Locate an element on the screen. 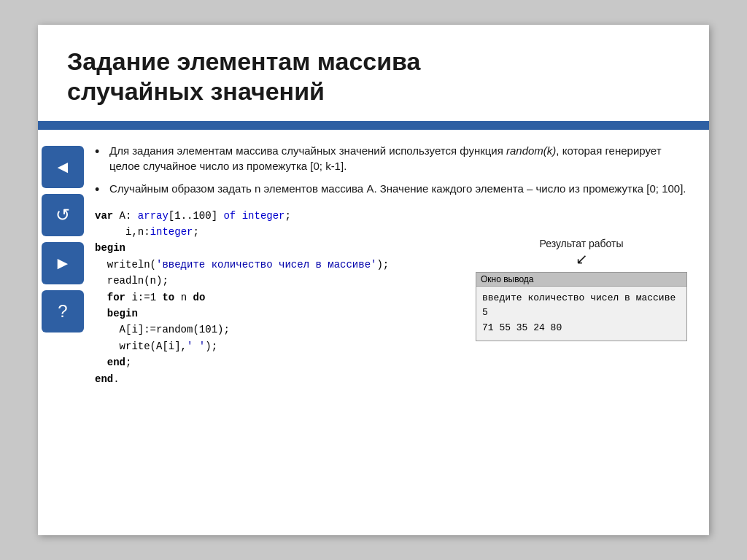 The width and height of the screenshot is (747, 560). output-window: Окно вывода введите количество чисел в м… is located at coordinates (581, 306).